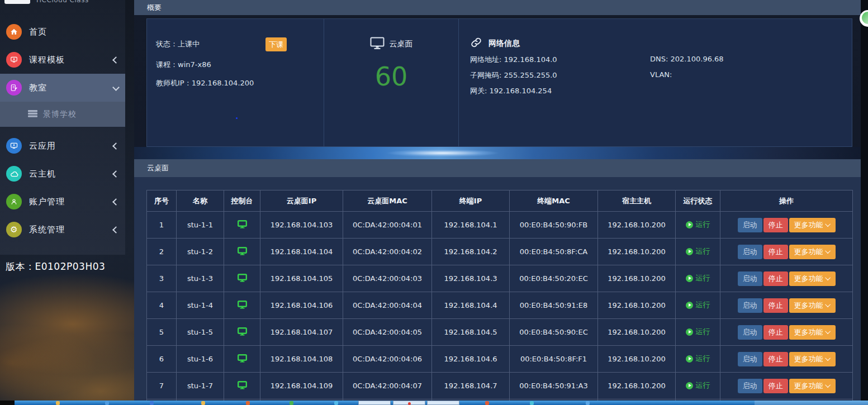  Describe the element at coordinates (434, 403) in the screenshot. I see `windows-taskbar` at that location.